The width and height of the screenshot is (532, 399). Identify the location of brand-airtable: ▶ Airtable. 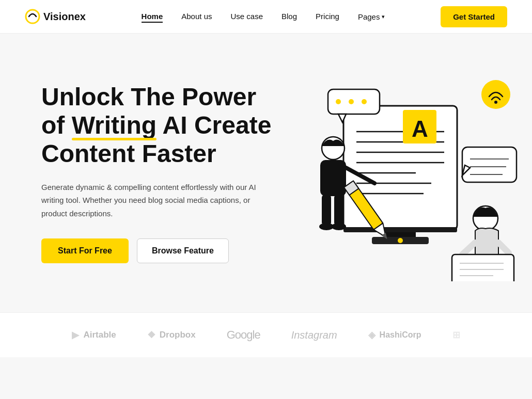
(94, 335).